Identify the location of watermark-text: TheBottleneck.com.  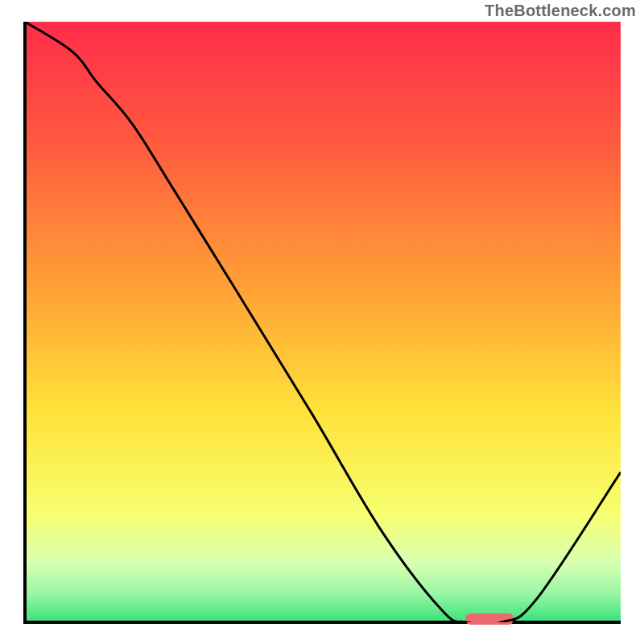
(560, 11).